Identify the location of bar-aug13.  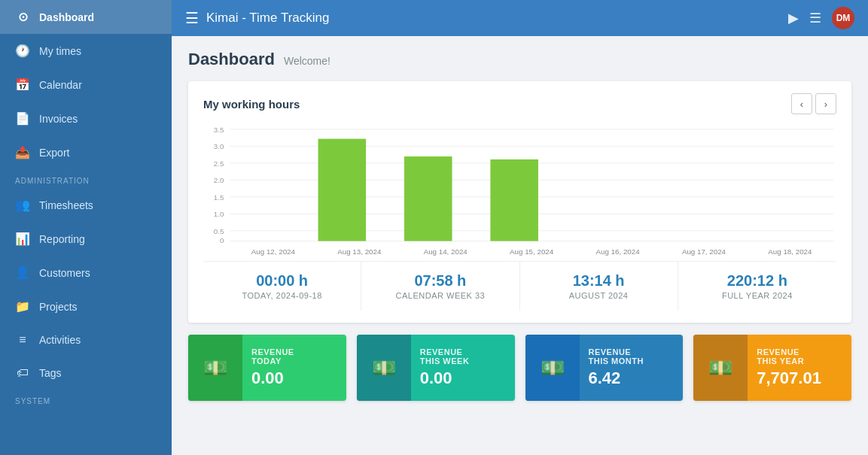
(343, 190).